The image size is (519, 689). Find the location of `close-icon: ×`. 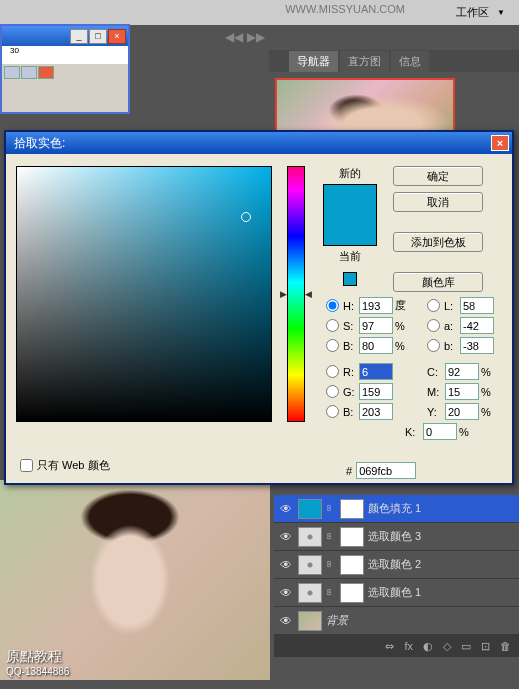

close-icon: × is located at coordinates (500, 143).